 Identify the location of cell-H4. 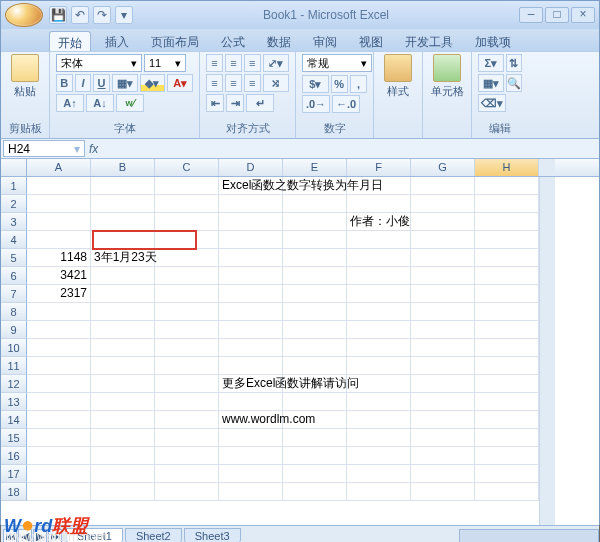
(507, 240).